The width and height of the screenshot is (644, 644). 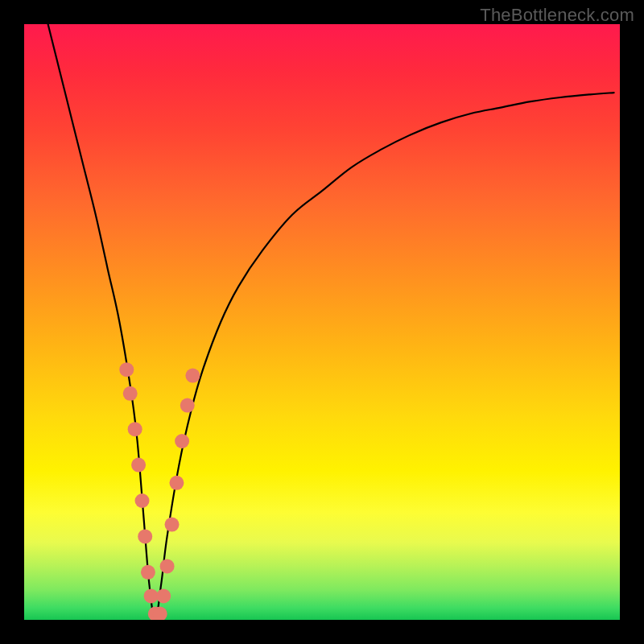 I want to click on curve-markers, so click(x=159, y=491).